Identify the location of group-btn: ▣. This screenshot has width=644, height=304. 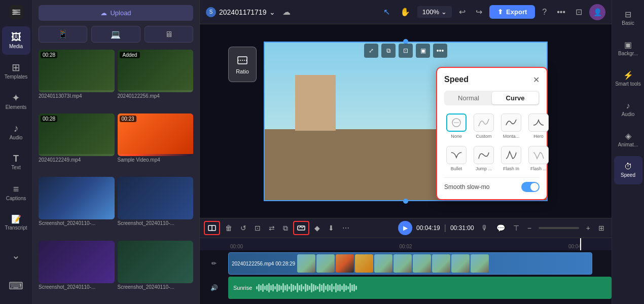
(423, 51).